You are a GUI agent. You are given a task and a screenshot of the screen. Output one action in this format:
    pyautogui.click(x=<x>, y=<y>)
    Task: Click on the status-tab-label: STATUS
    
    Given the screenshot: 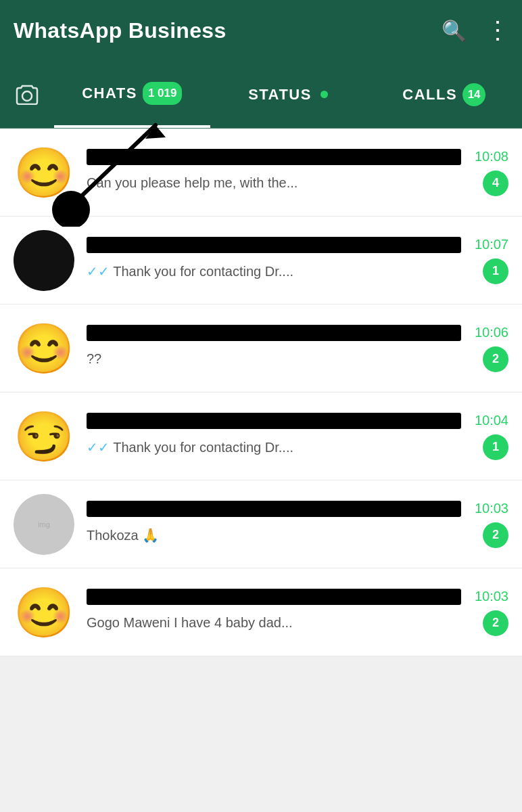 What is the action you would take?
    pyautogui.click(x=280, y=95)
    